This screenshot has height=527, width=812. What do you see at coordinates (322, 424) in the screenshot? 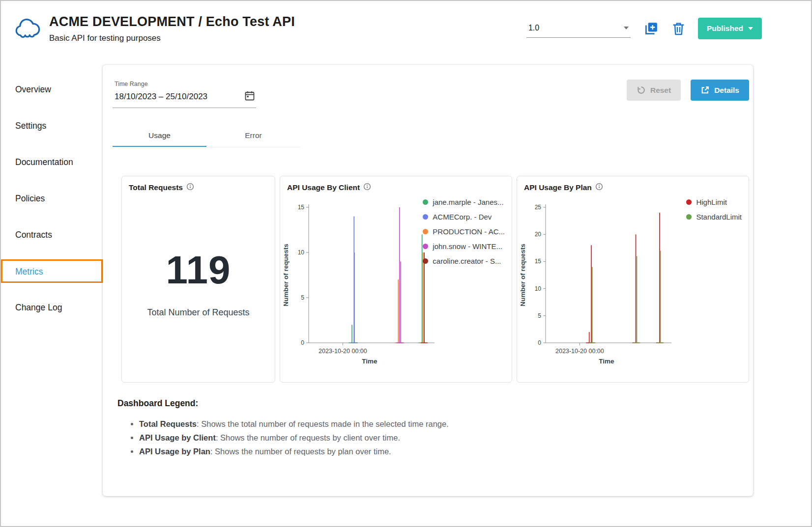
I see `legend-desc: : Shows the total number of requests mad…` at bounding box center [322, 424].